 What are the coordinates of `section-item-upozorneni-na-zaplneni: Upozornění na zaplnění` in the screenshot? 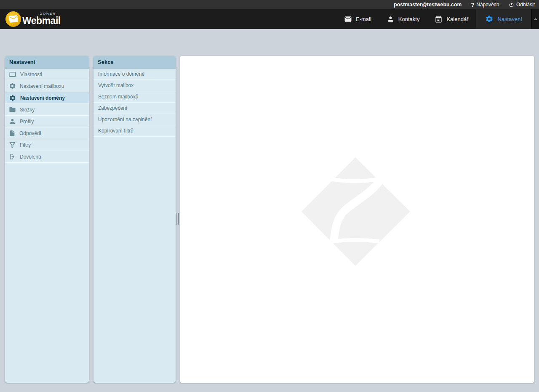 It's located at (135, 119).